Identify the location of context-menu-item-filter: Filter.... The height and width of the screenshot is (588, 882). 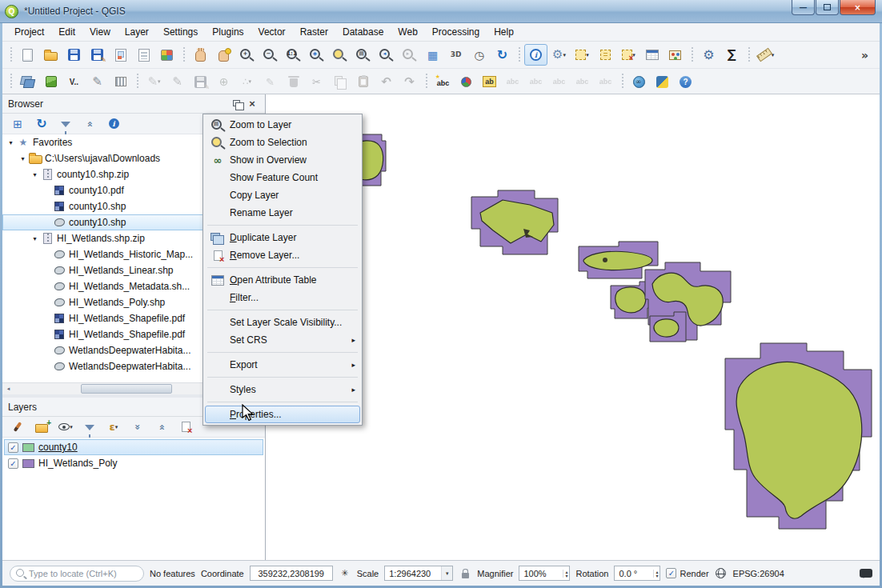
(283, 298).